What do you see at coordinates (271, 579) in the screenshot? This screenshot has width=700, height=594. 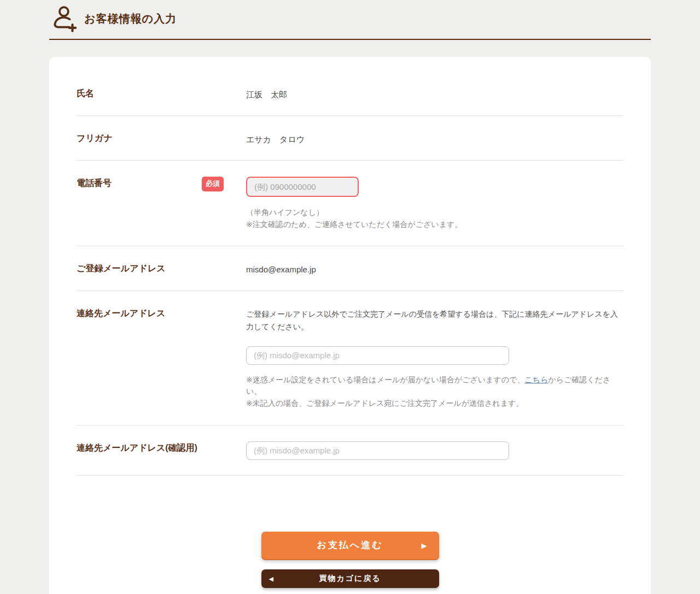 I see `left-arrow-icon: ◀` at bounding box center [271, 579].